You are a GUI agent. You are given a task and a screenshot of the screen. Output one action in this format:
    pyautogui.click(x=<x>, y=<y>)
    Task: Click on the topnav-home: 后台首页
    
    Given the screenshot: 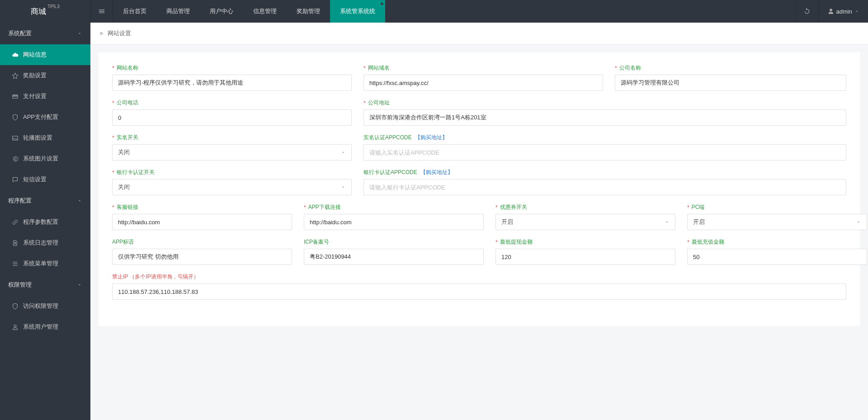 What is the action you would take?
    pyautogui.click(x=135, y=11)
    